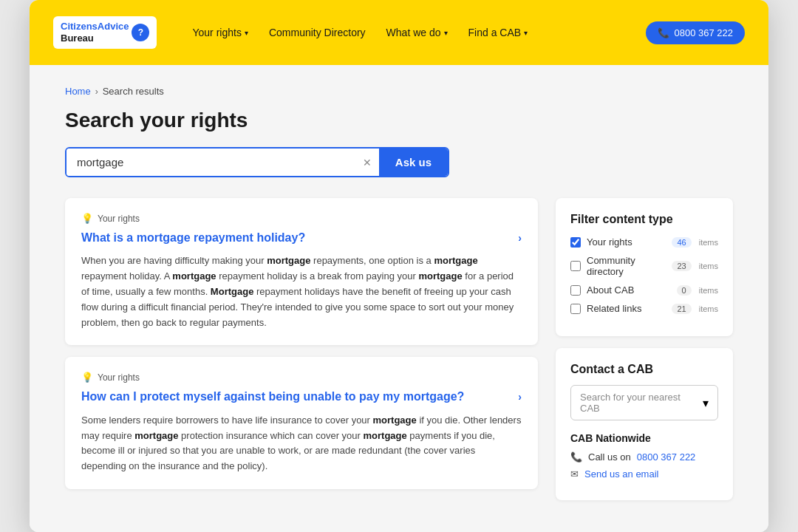 The height and width of the screenshot is (532, 798). Describe the element at coordinates (709, 266) in the screenshot. I see `filter-items-label-2: items` at that location.